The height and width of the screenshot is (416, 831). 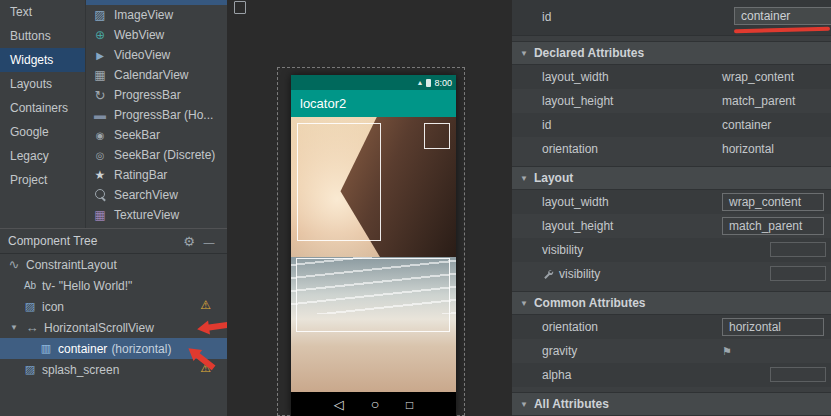 What do you see at coordinates (42, 60) in the screenshot?
I see `palette-category-widgets: Widgets` at bounding box center [42, 60].